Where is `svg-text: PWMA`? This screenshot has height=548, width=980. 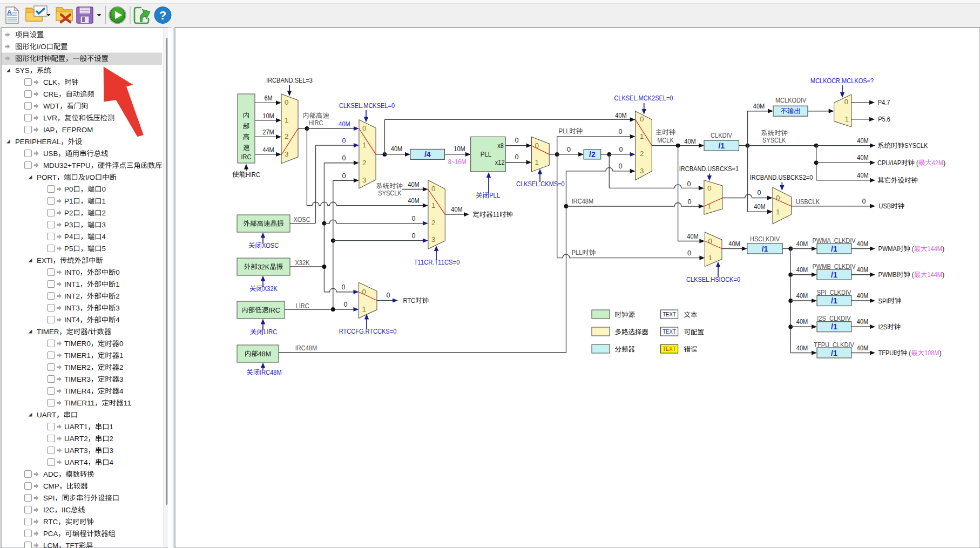
svg-text: PWMA is located at coordinates (888, 249).